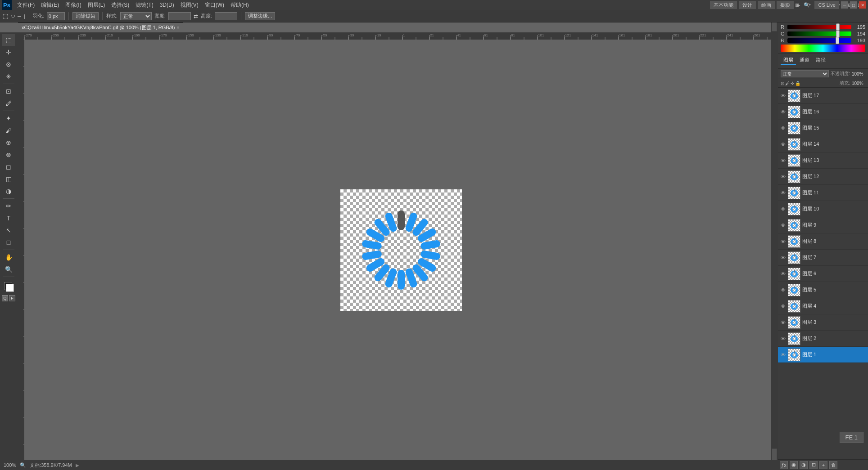 The height and width of the screenshot is (470, 868). I want to click on layer-eye-16: 👁, so click(783, 112).